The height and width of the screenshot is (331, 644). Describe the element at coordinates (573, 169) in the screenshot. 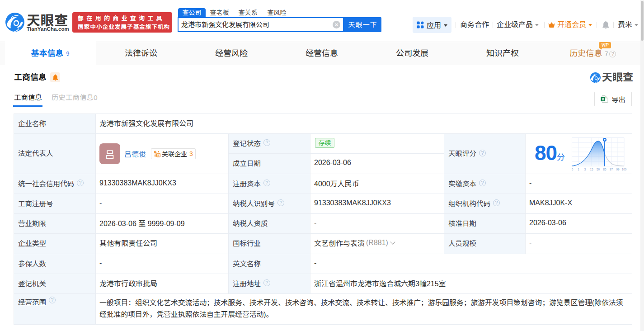

I see `svg-text: 0` at that location.